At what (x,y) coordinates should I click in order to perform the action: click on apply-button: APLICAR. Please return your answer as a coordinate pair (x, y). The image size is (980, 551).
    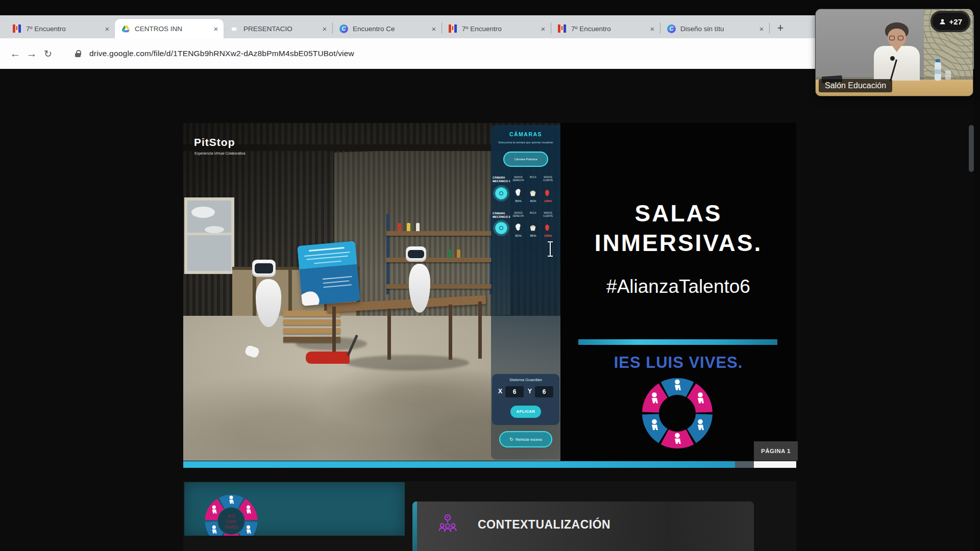
    Looking at the image, I should click on (526, 412).